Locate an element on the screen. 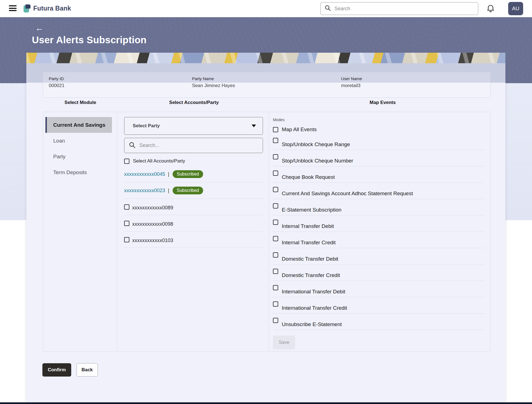 This screenshot has width=532, height=404. user-avatar: AU is located at coordinates (516, 9).